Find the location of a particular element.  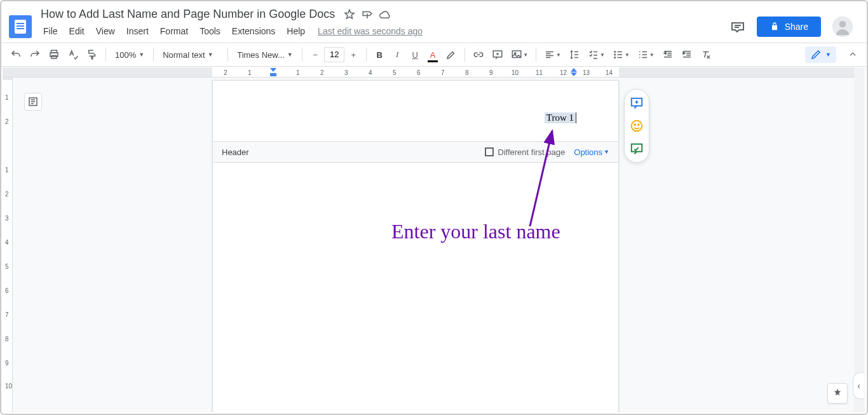

comment-actions-panel is located at coordinates (637, 126).